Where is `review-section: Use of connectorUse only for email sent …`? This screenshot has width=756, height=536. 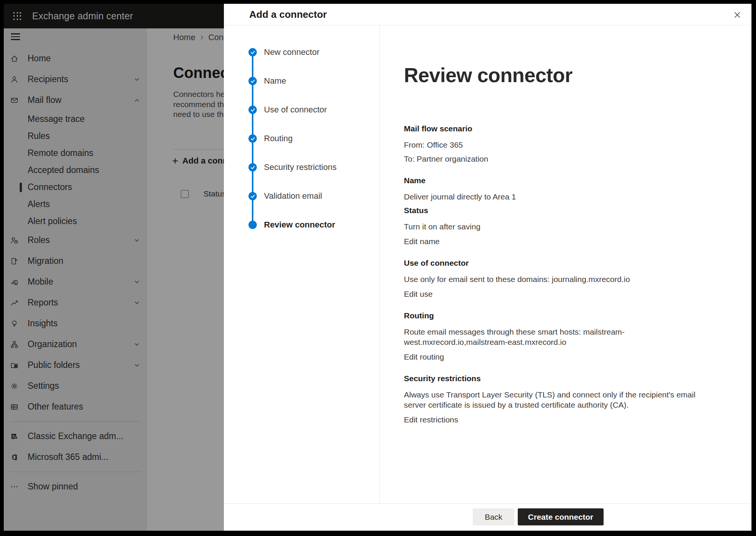 review-section: Use of connectorUse only for email sent … is located at coordinates (555, 279).